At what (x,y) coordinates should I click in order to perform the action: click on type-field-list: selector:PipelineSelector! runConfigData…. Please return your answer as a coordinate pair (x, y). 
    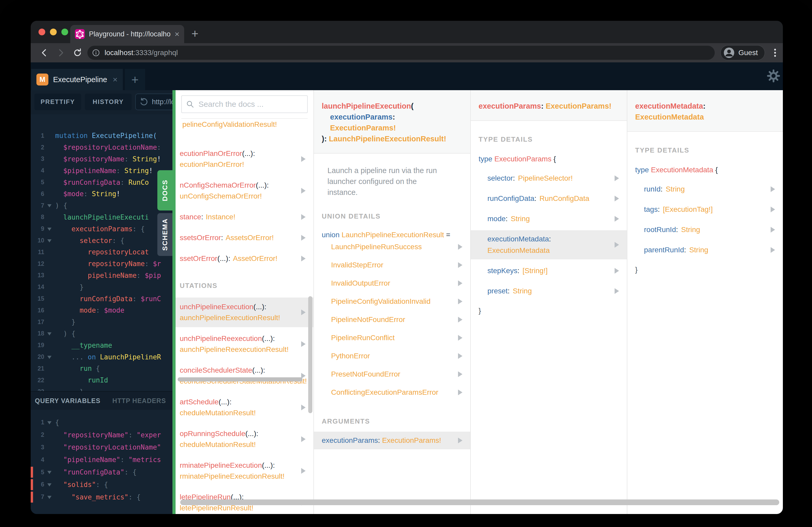
    Looking at the image, I should click on (549, 232).